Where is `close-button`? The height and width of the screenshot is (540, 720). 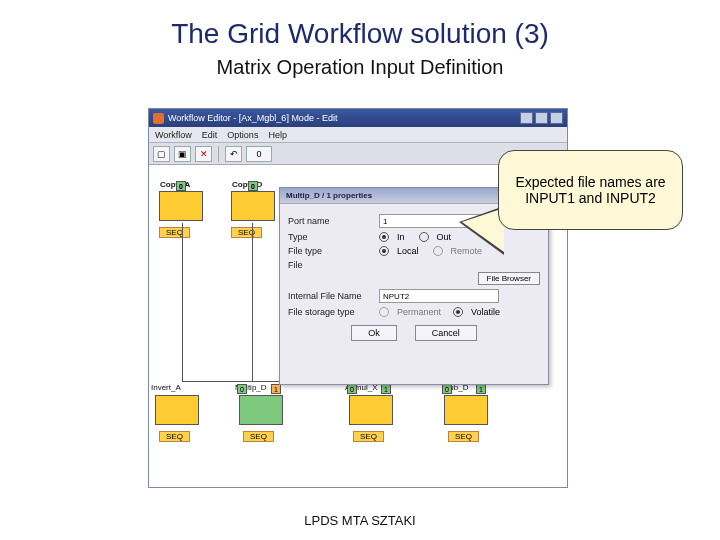 close-button is located at coordinates (556, 118).